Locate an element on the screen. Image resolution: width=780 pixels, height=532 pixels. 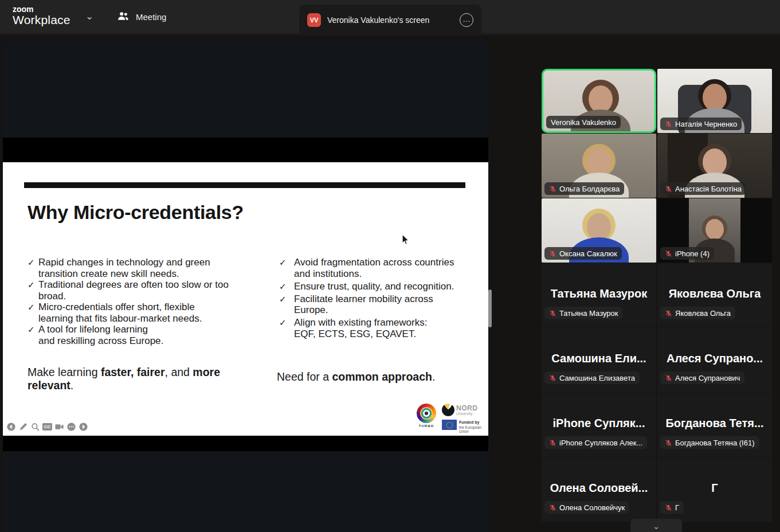
main-scrollbar-thumb is located at coordinates (490, 308).